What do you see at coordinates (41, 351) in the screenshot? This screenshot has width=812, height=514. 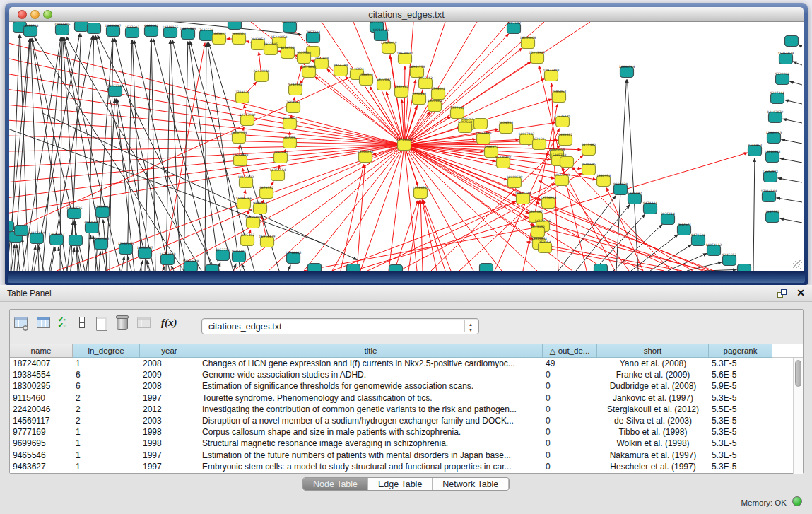 I see `column-header-name: name` at bounding box center [41, 351].